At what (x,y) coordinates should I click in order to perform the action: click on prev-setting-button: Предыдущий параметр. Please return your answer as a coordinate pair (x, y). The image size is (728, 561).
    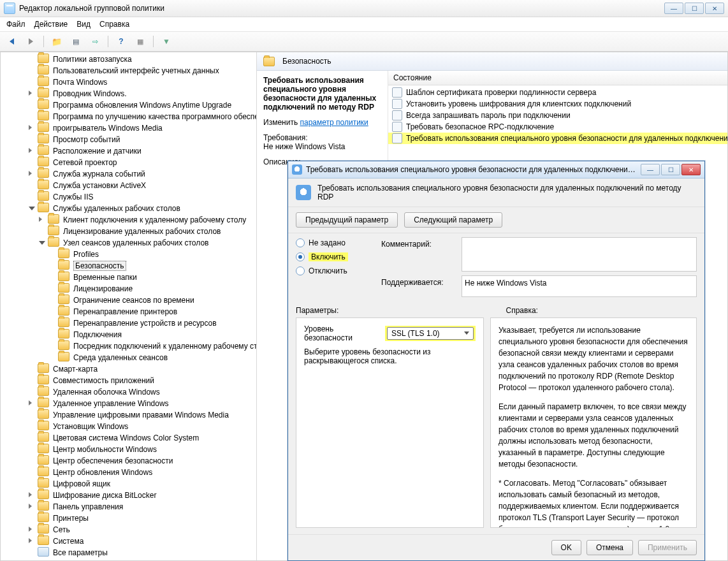
    Looking at the image, I should click on (347, 220).